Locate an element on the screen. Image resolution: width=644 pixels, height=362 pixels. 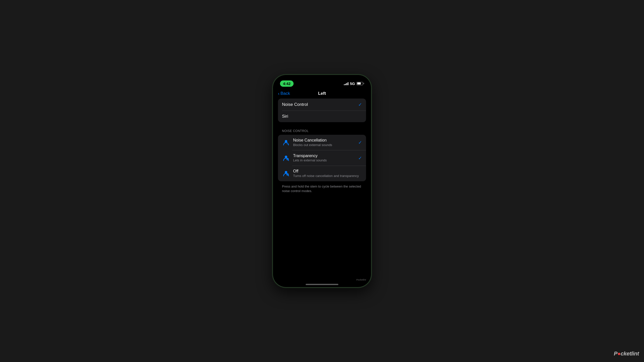
camera-indicator is located at coordinates (322, 81).